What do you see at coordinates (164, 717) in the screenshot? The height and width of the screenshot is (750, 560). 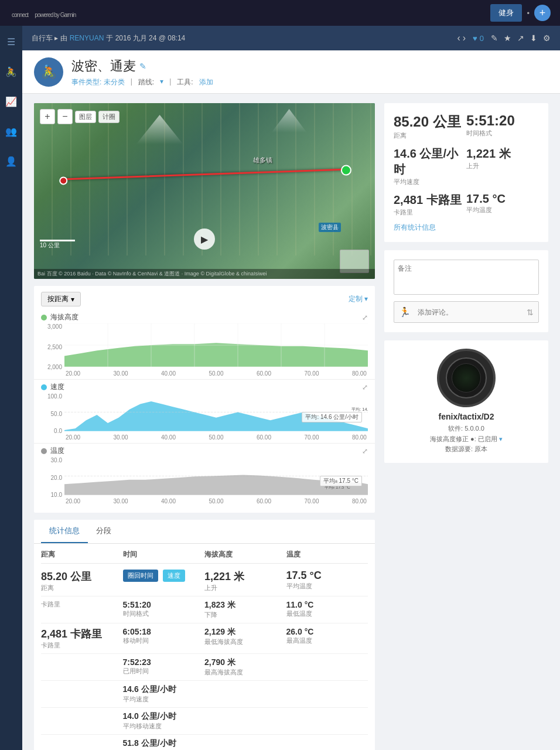 I see `avg-moving-speed-value: 14.0 公里/小时` at bounding box center [164, 717].